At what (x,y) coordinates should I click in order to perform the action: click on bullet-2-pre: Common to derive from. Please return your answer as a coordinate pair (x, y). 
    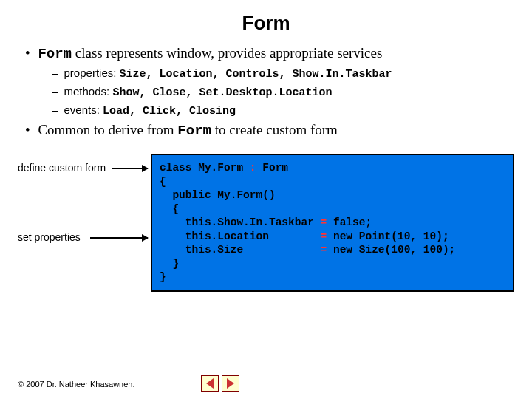
    Looking at the image, I should click on (108, 130).